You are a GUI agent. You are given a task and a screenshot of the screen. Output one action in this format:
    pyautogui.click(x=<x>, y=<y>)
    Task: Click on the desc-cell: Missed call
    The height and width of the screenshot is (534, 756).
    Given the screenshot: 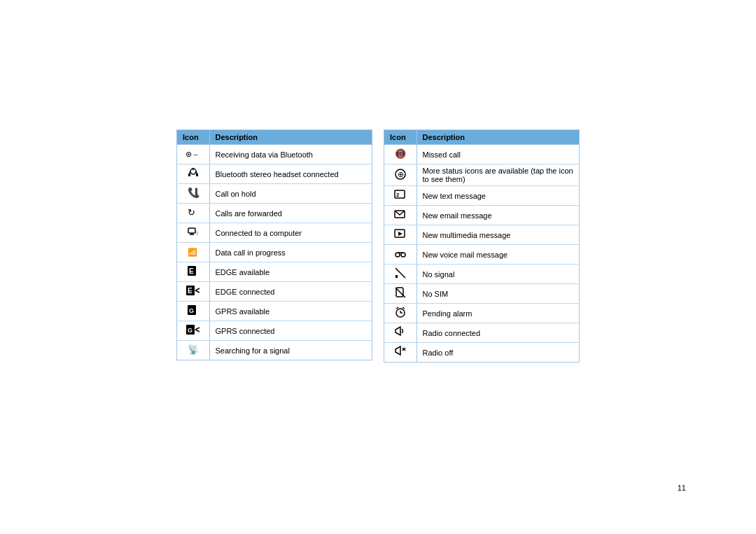 What is the action you would take?
    pyautogui.click(x=498, y=155)
    